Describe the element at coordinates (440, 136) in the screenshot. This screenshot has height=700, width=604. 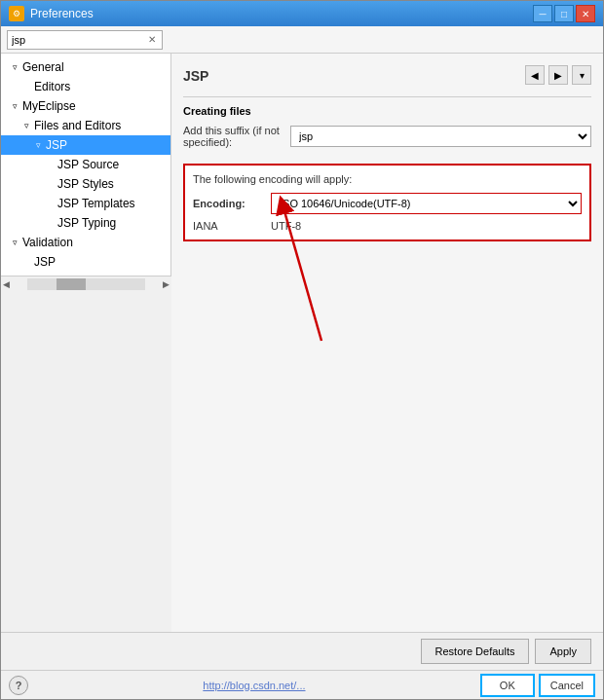
I see `suffix-select: jsp` at that location.